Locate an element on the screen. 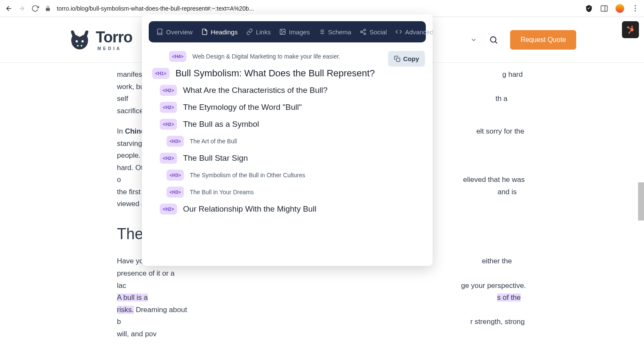  page-scrollbar is located at coordinates (641, 183).